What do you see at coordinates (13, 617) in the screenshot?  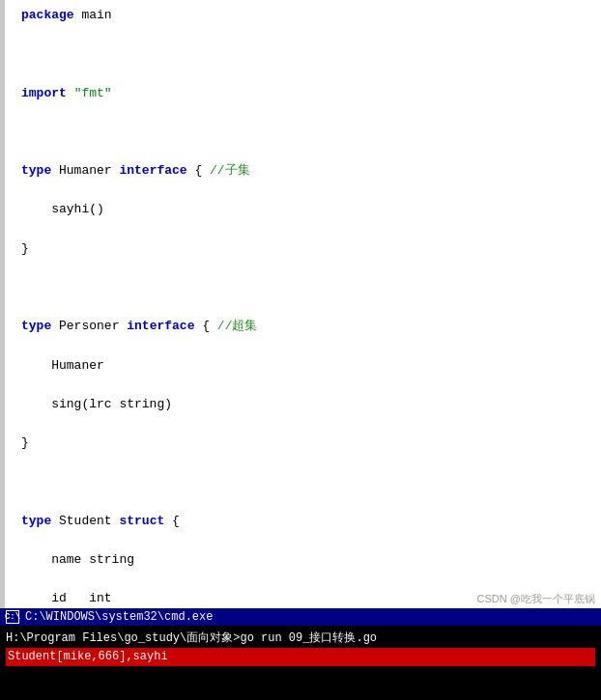 I see `terminal-icon: C:\` at bounding box center [13, 617].